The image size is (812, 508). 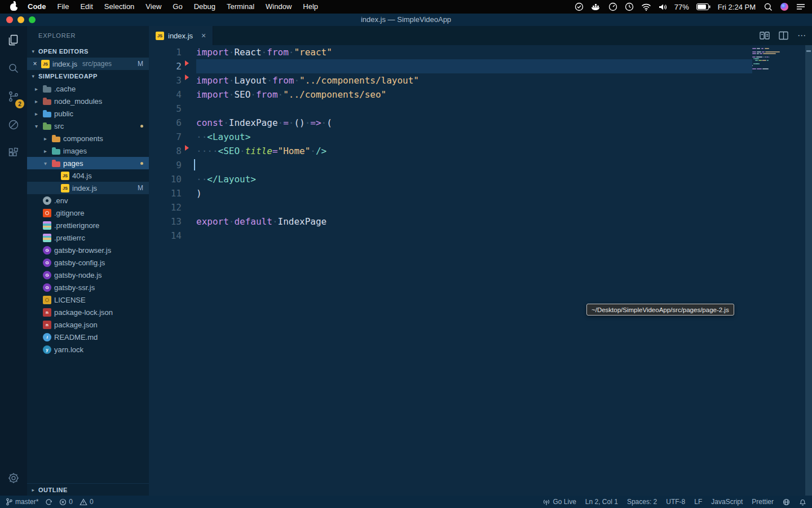 I want to click on close-icon: ×, so click(x=35, y=64).